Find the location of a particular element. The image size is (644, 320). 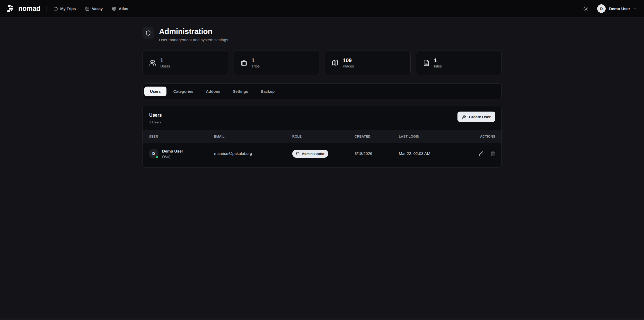

column-header-email: Email is located at coordinates (253, 137).